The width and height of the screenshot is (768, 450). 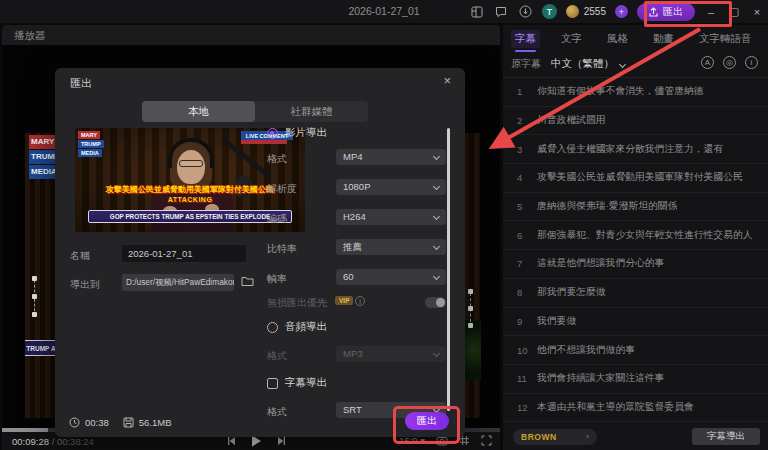 What do you see at coordinates (391, 217) in the screenshot?
I see `option-select: H264` at bounding box center [391, 217].